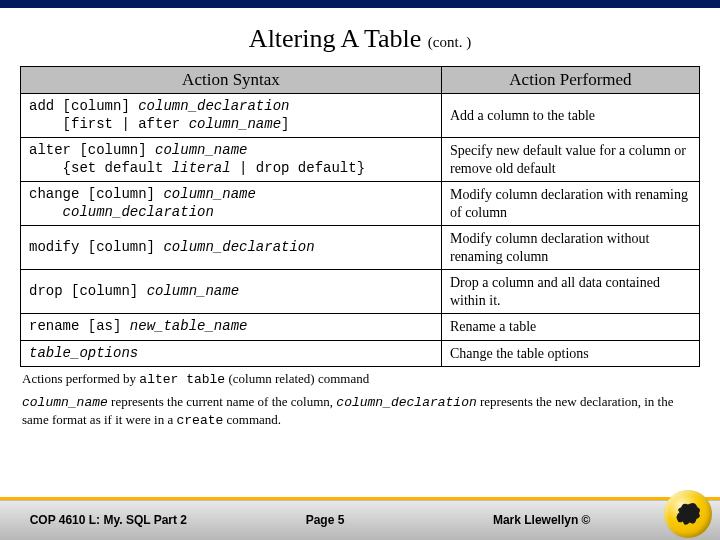  What do you see at coordinates (688, 514) in the screenshot?
I see `pegasus-icon` at bounding box center [688, 514].